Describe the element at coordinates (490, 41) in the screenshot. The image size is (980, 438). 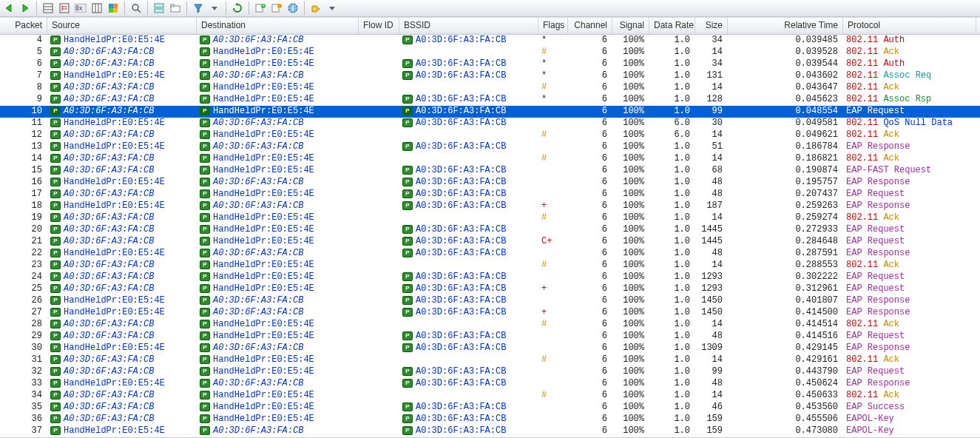
I see `packet-row: 4HandHeldPr:E0:E5:4EA0:3D:6F:A3:FA:CBA0:…` at that location.